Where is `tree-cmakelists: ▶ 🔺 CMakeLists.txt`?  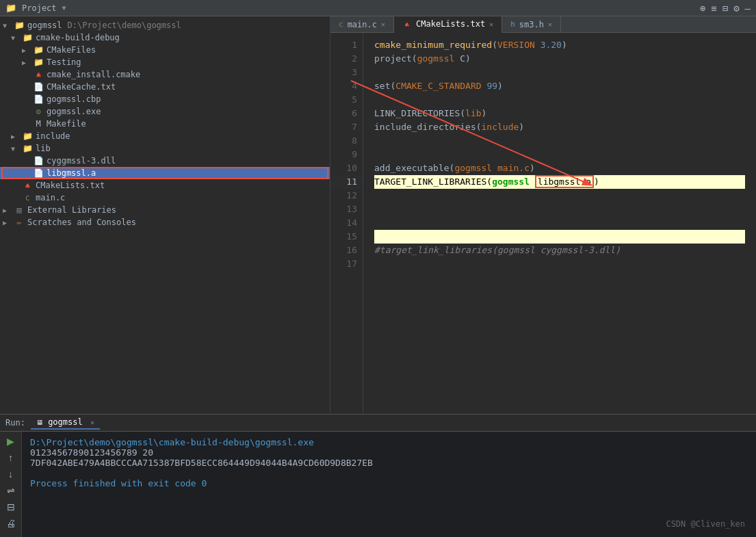
tree-cmakelists: ▶ 🔺 CMakeLists.txt is located at coordinates (165, 185).